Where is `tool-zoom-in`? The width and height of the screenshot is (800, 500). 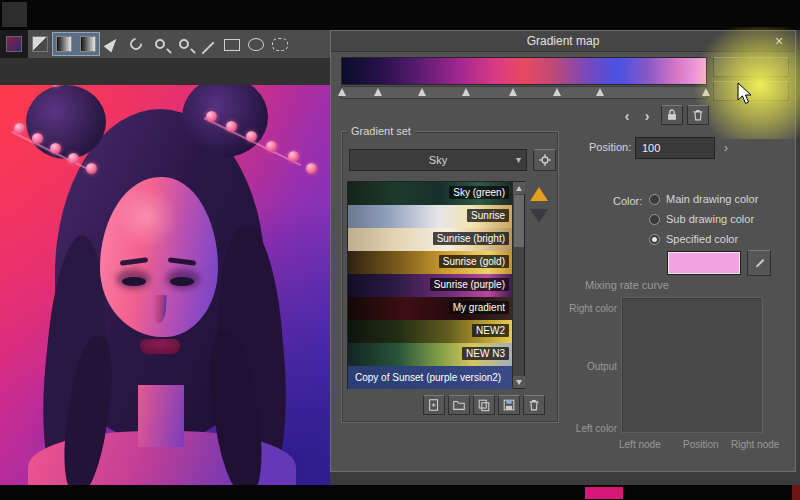
tool-zoom-in is located at coordinates (160, 44).